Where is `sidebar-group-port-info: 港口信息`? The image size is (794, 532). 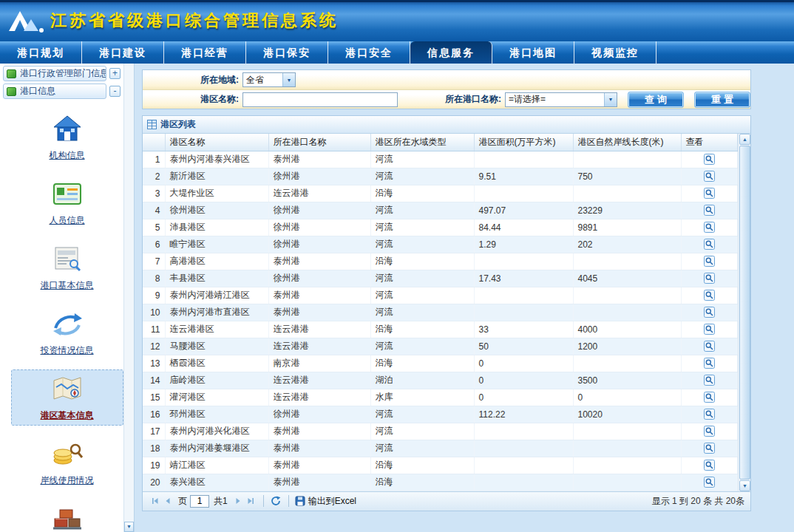 sidebar-group-port-info: 港口信息 is located at coordinates (55, 92).